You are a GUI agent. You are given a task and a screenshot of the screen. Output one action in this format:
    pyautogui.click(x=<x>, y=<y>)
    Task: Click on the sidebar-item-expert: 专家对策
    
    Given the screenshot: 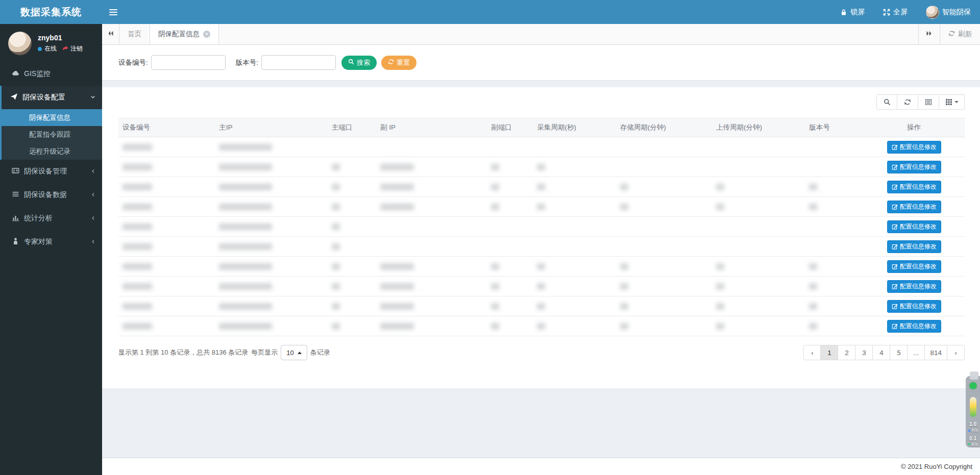 What is the action you would take?
    pyautogui.click(x=51, y=242)
    